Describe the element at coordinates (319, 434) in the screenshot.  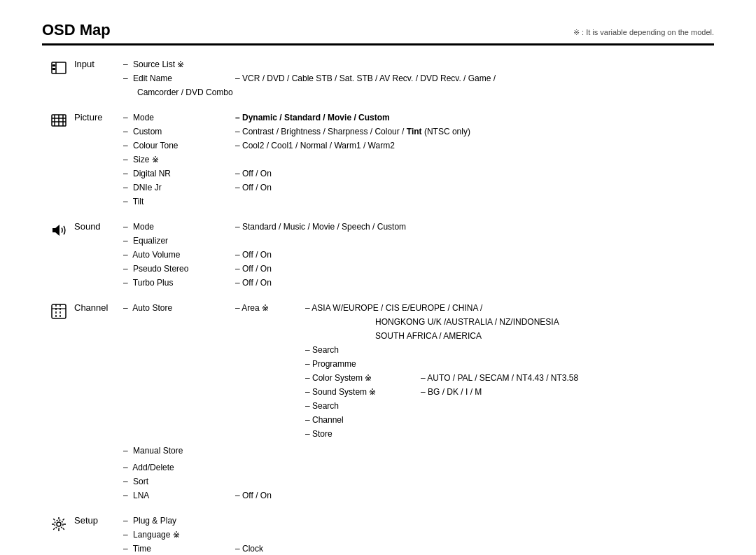
I see `channel-sub-store-val: – Store` at that location.